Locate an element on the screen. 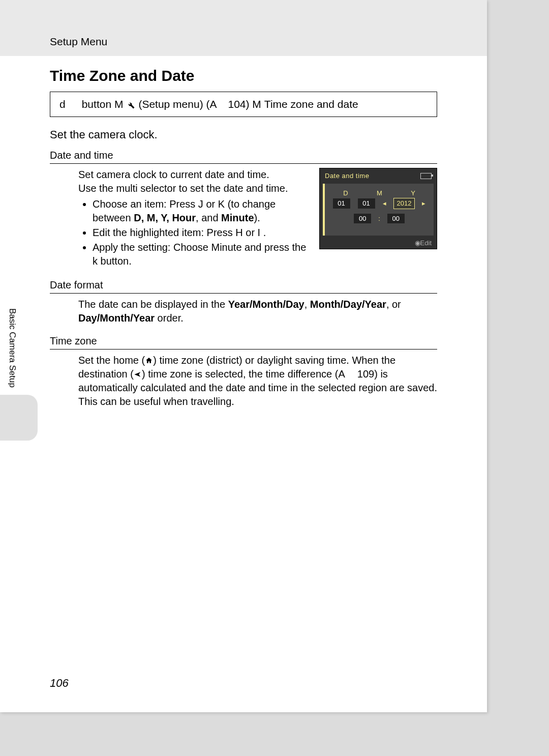 This screenshot has height=756, width=549. lcd-label-y: Y is located at coordinates (413, 193).